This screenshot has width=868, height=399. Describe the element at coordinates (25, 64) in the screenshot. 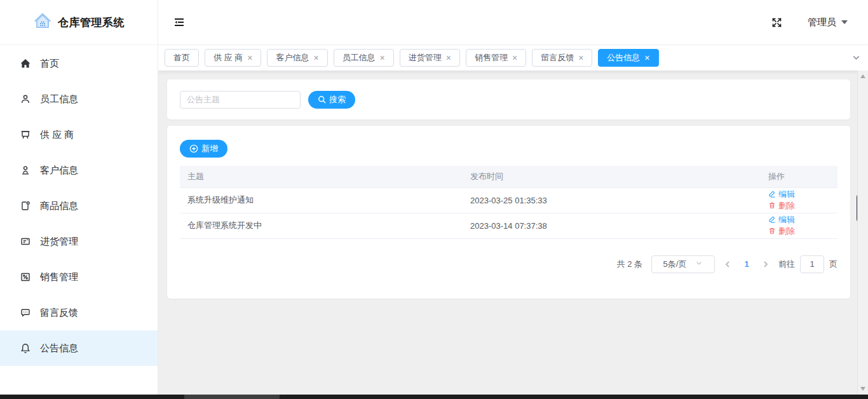

I see `home-icon` at that location.